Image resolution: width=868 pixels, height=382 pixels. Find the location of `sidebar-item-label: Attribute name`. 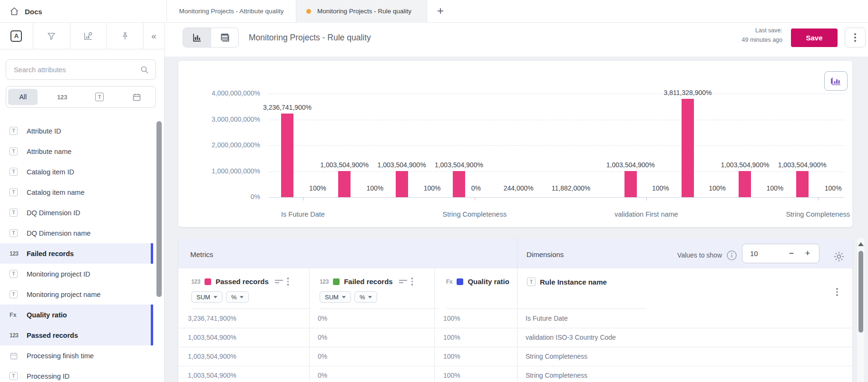

sidebar-item-label: Attribute name is located at coordinates (49, 152).